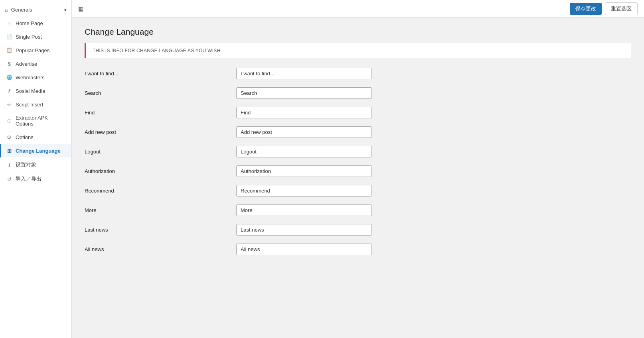  I want to click on top-bar-left, so click(81, 9).